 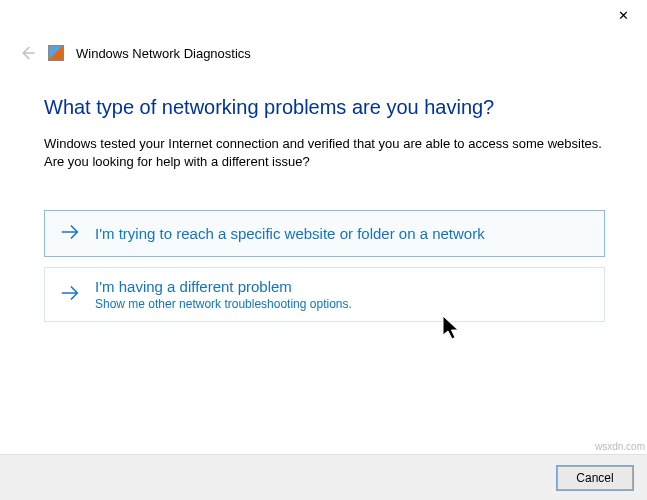 What do you see at coordinates (290, 234) in the screenshot?
I see `option-text: I'm trying to reach a specific website o…` at bounding box center [290, 234].